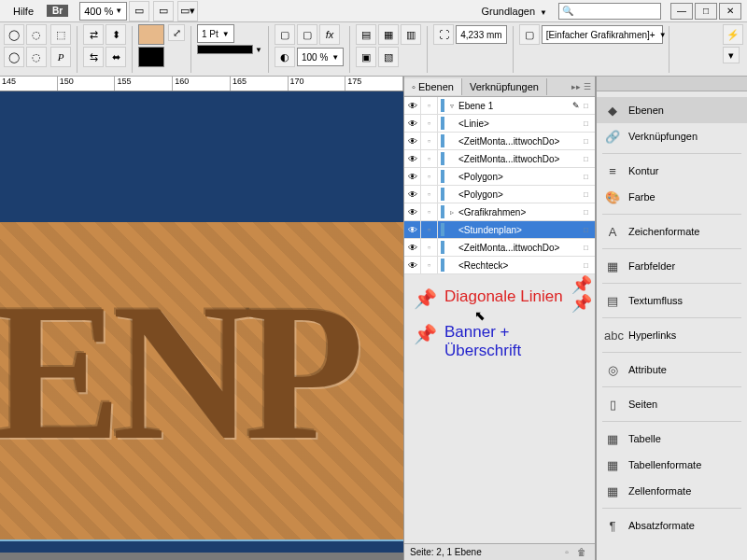 The width and height of the screenshot is (747, 560). What do you see at coordinates (103, 11) in the screenshot?
I see `zoom-combo: 400 % ▼` at bounding box center [103, 11].